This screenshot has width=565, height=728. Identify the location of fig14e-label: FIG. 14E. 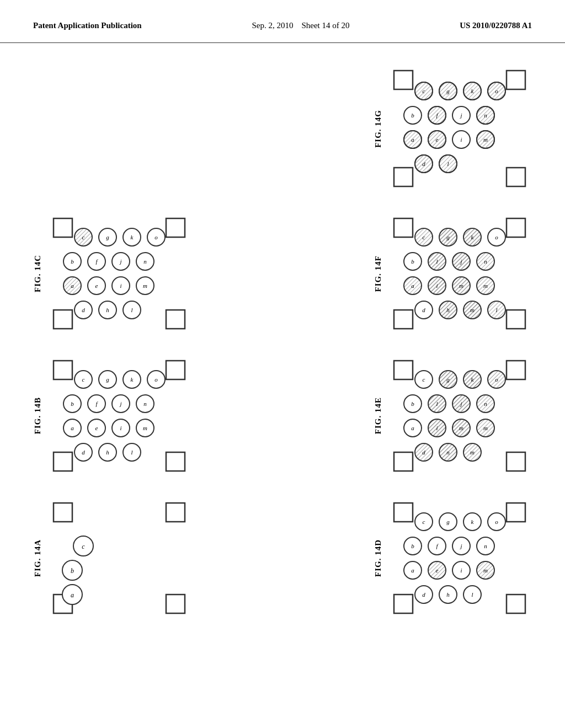
(379, 416).